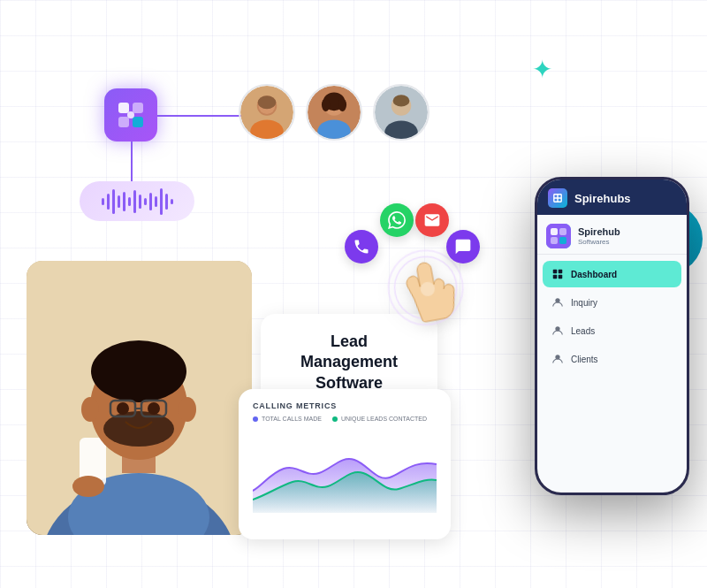 The width and height of the screenshot is (707, 588). I want to click on phone-header-logo-icon, so click(558, 198).